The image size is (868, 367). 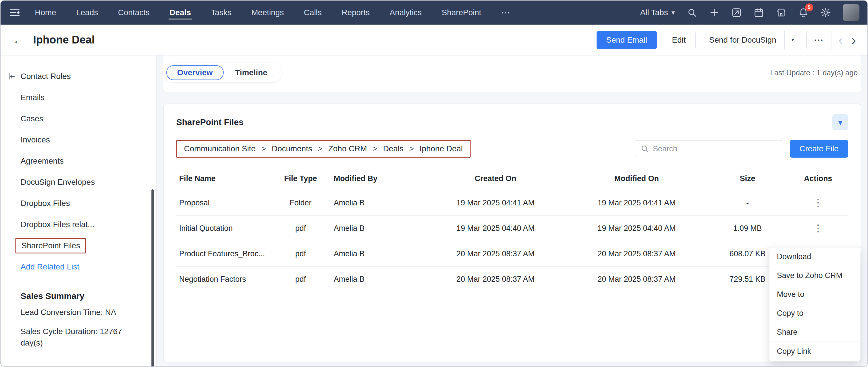 I want to click on user-avatar, so click(x=851, y=13).